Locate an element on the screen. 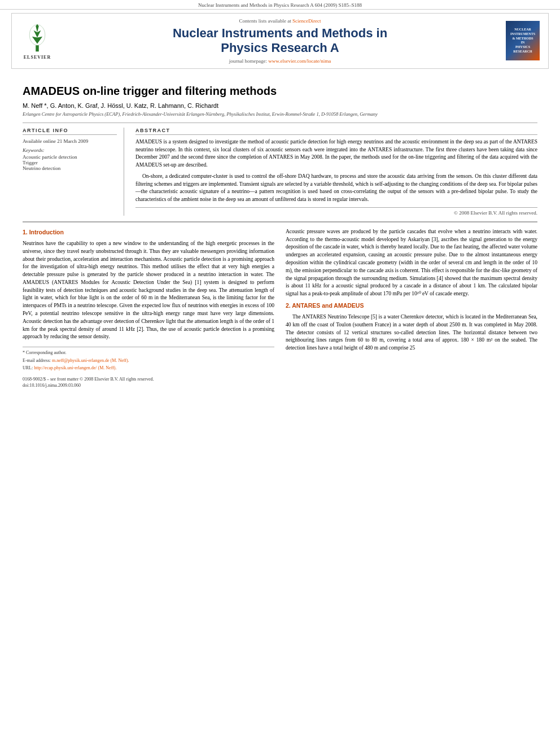 Image resolution: width=560 pixels, height=747 pixels. journal-title: Nuclear Instruments and Methods in Physi… is located at coordinates (280, 41).